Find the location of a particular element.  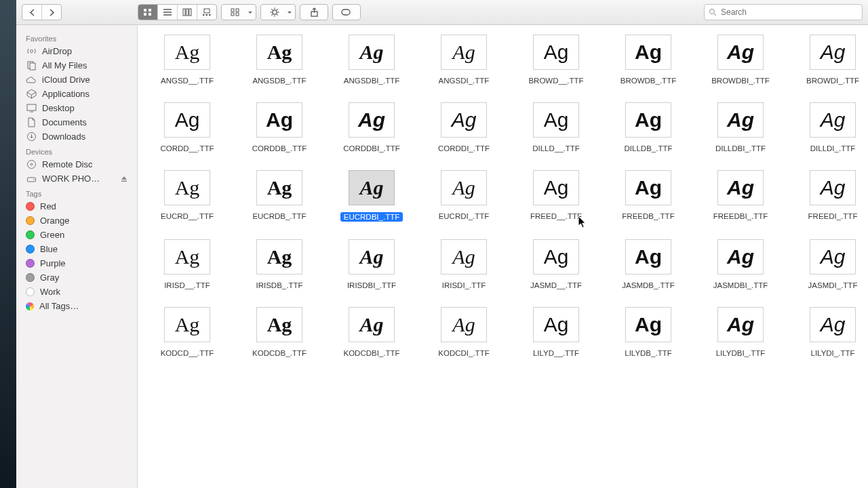

view-icons-button is located at coordinates (148, 12).